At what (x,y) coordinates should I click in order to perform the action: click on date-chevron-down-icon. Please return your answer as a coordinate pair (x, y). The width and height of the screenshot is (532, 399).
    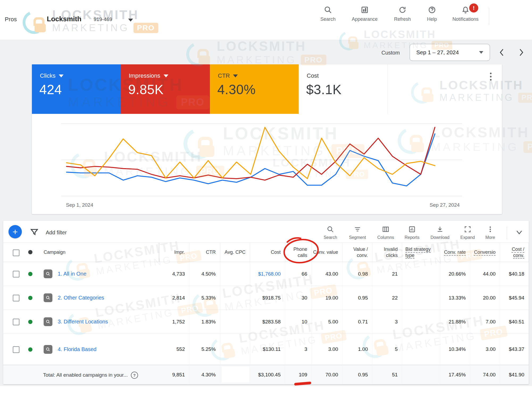
    Looking at the image, I should click on (481, 52).